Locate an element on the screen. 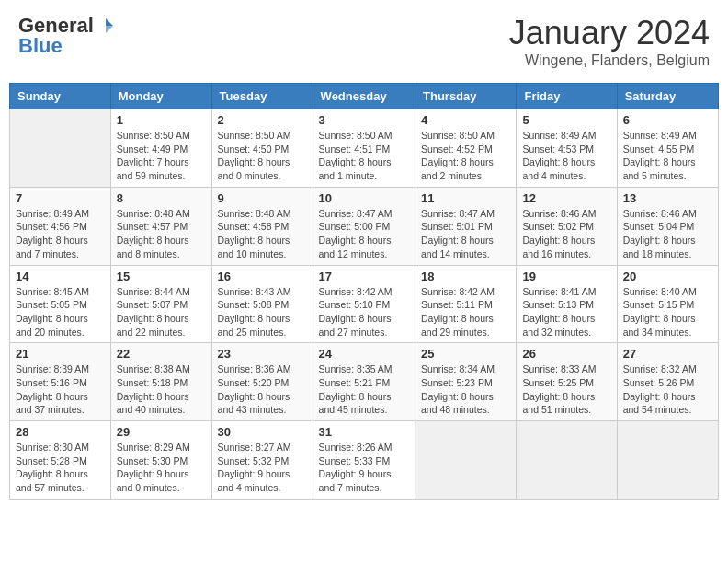 This screenshot has width=728, height=563. calendar-cell: 1Sunrise: 8:50 AM Sunset: 4:49 PM Daylig… is located at coordinates (161, 149).